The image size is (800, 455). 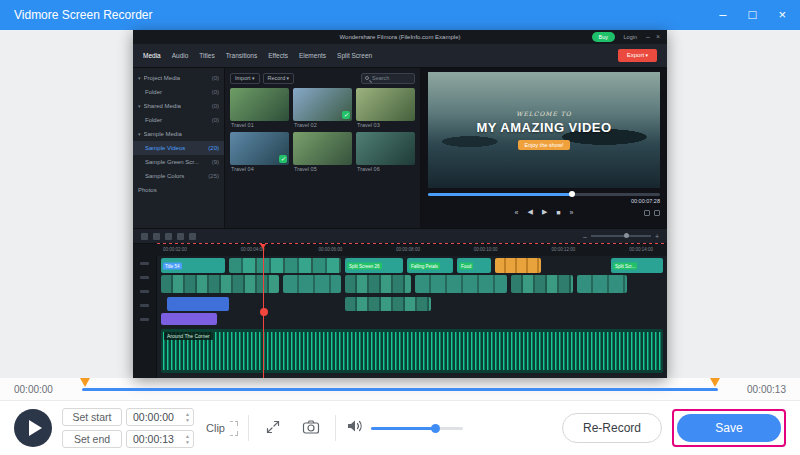 What do you see at coordinates (621, 236) in the screenshot?
I see `zoom-slider` at bounding box center [621, 236].